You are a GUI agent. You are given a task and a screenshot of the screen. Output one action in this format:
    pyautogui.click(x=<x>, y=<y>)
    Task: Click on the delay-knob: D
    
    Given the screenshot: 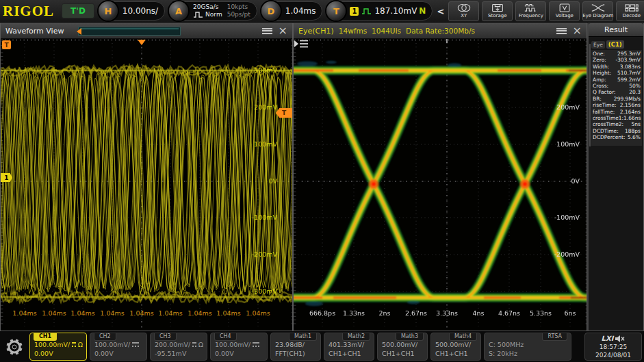 What is the action you would take?
    pyautogui.click(x=271, y=11)
    